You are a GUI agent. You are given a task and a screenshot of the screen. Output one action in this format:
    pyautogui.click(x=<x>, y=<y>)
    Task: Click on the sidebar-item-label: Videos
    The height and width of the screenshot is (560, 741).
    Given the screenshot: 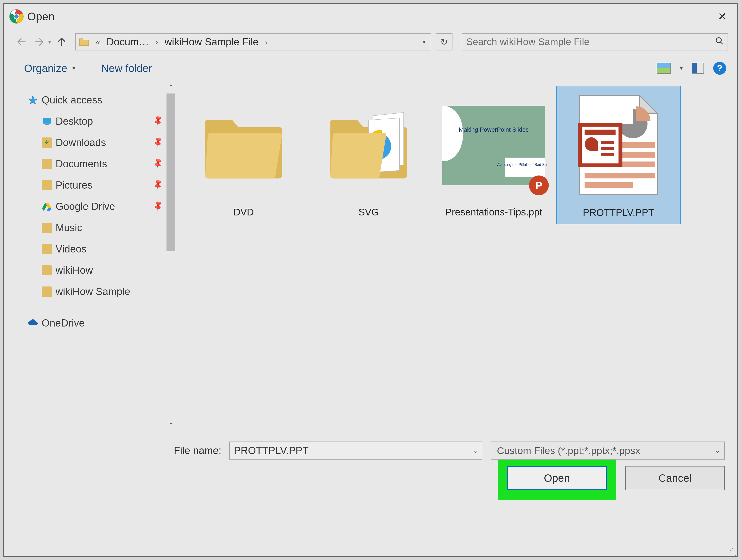 What is the action you would take?
    pyautogui.click(x=71, y=249)
    